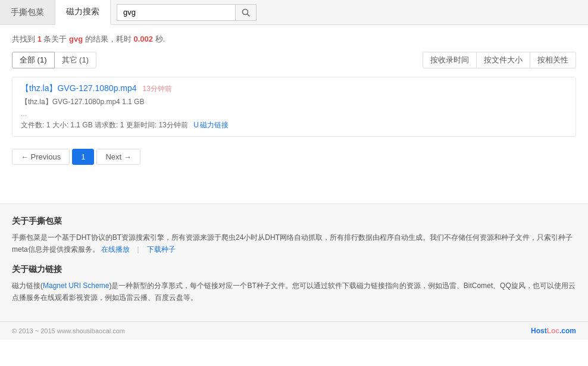  I want to click on filter-left: 全部 (1) 其它 (1), so click(54, 60).